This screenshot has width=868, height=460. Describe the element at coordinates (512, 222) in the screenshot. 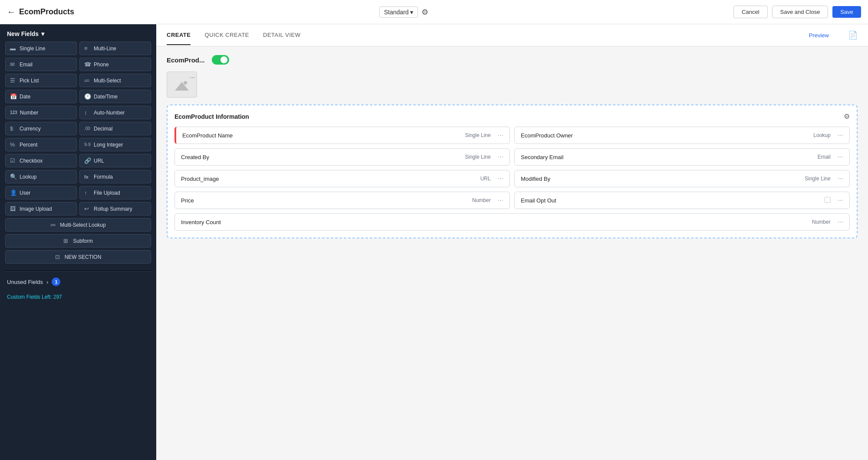

I see `field-inventory-count: Inventory Count Number ···` at that location.